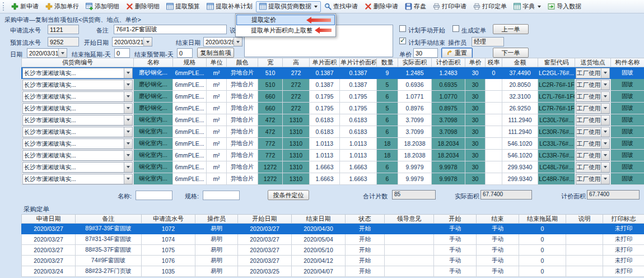  I want to click on cell-priced-area: 18.2034, so click(449, 143).